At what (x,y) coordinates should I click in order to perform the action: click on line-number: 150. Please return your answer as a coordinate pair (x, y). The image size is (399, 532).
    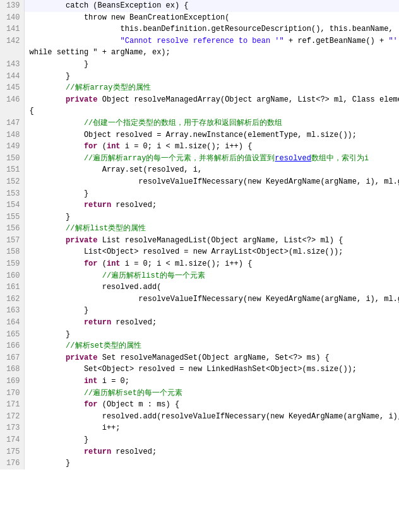
    Looking at the image, I should click on (12, 159).